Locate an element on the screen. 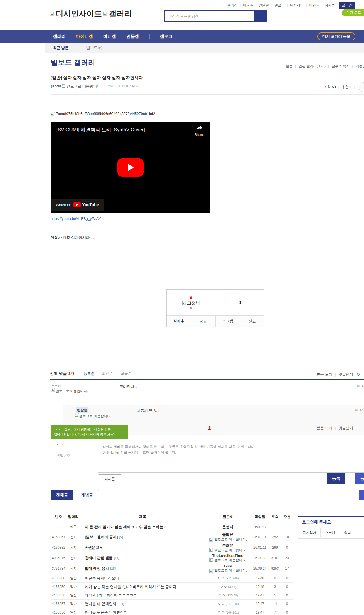 This screenshot has height=615, width=364. breadcrumb-current-gallery: 빌보드 m is located at coordinates (94, 48).